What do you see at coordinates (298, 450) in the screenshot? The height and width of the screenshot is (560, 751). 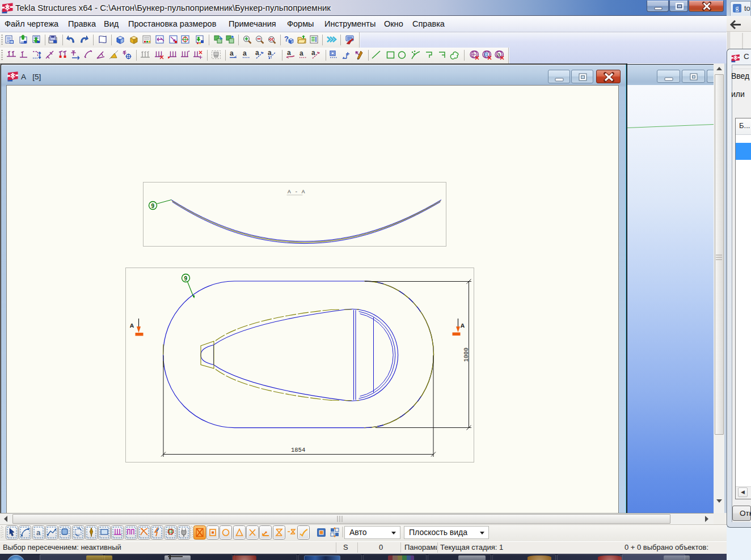 I see `svg-text: 1854` at bounding box center [298, 450].